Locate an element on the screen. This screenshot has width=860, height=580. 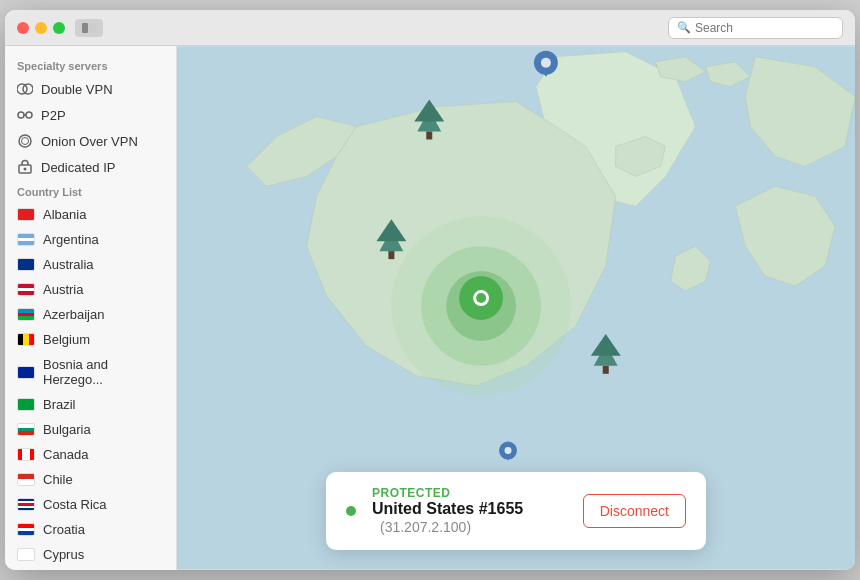
status-bar: PROTECTED United States #1655 (31.207.2.… is located at coordinates (516, 511).